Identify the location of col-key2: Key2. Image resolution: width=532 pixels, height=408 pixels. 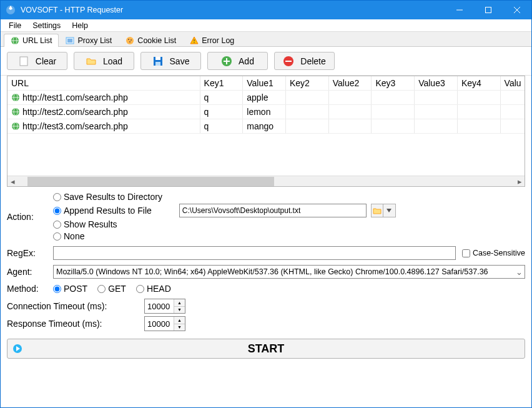
(307, 83).